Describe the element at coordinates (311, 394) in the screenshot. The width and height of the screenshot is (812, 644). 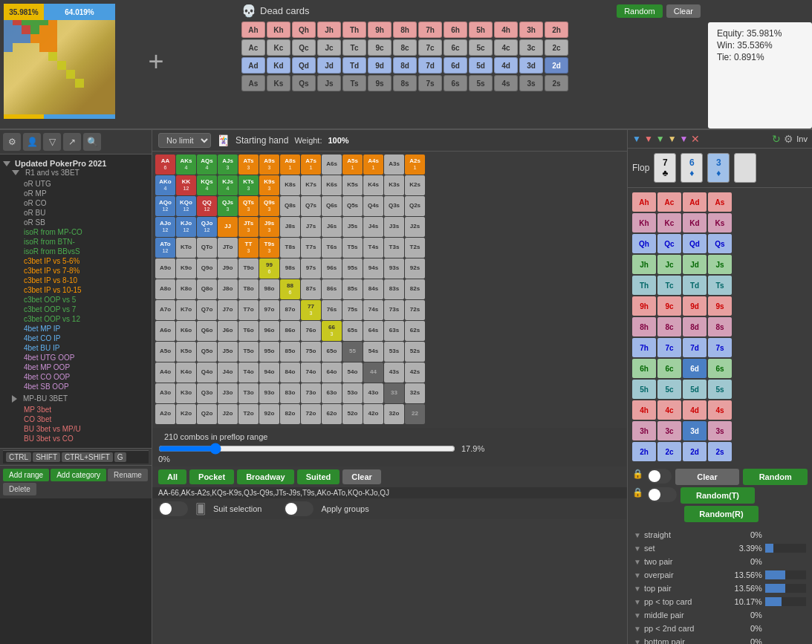
I see `matrix-cell-73o: 73o` at that location.